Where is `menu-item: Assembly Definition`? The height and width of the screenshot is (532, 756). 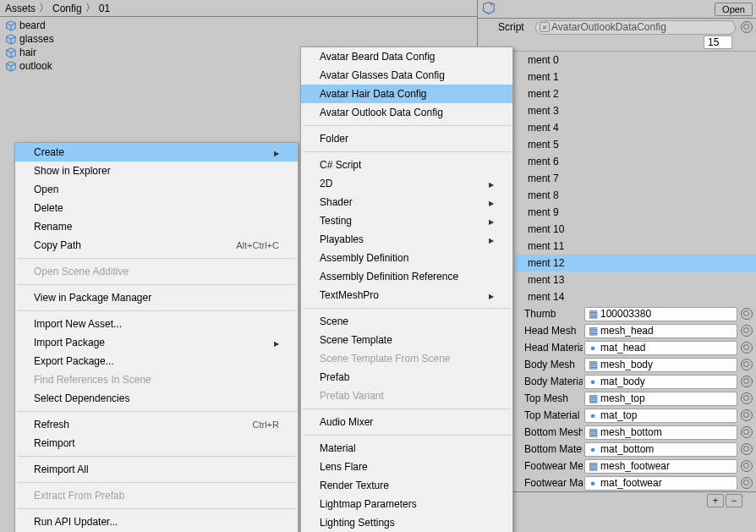
menu-item: Assembly Definition is located at coordinates (407, 258).